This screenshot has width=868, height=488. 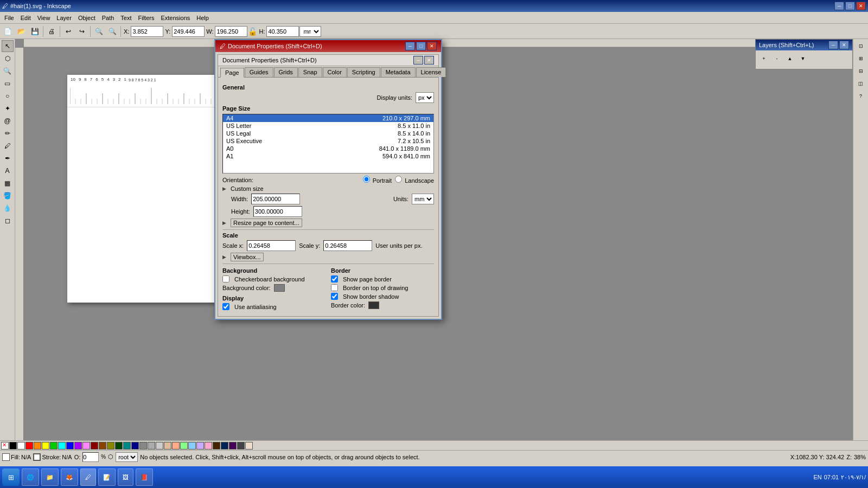 I want to click on dialog-max: □, so click(x=421, y=46).